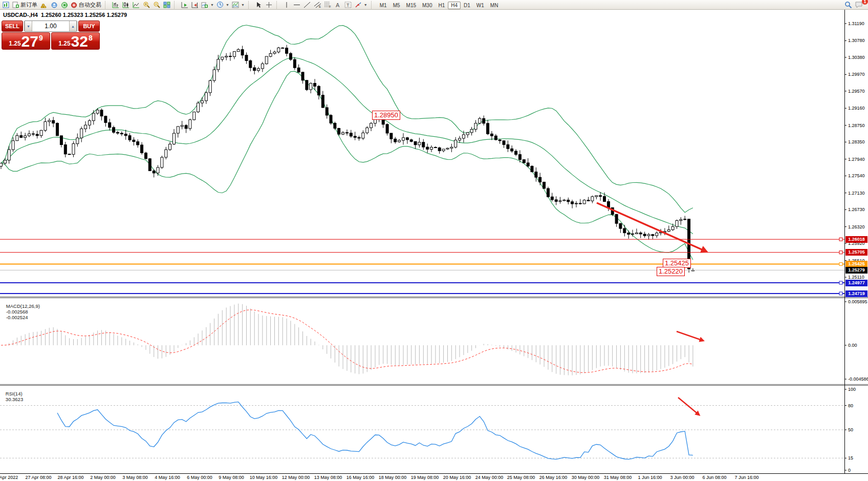 The image size is (868, 481). What do you see at coordinates (80, 41) in the screenshot?
I see `buy-price-big: 32` at bounding box center [80, 41].